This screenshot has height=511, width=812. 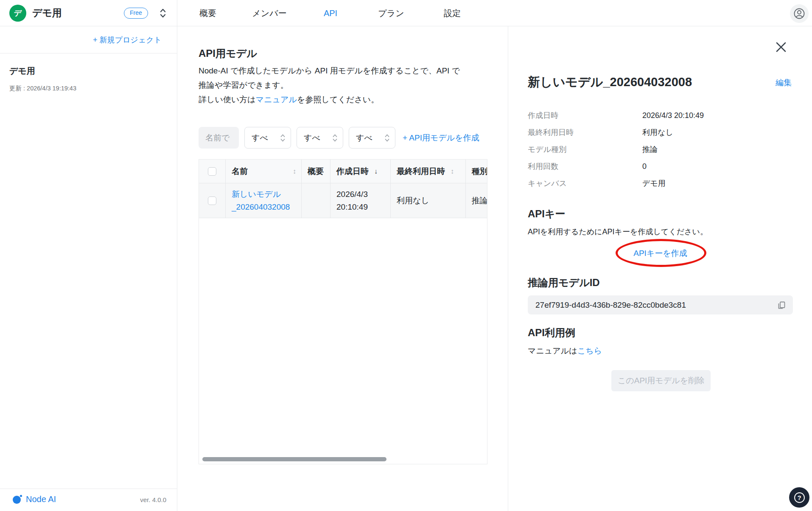 I want to click on detail-value: デモ用, so click(x=654, y=183).